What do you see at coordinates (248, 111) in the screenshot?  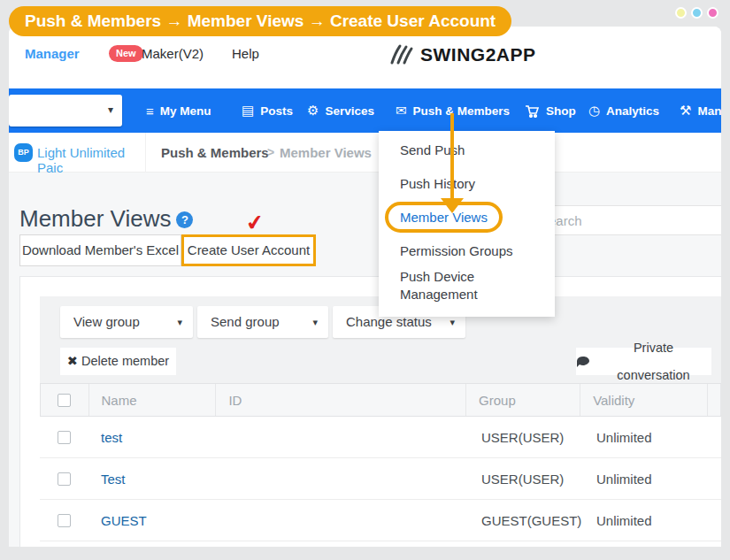 I see `document-icon: ▤` at bounding box center [248, 111].